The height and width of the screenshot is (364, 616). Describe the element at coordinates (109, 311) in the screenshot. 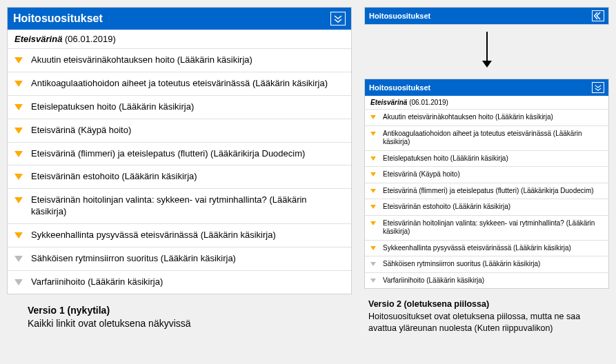

I see `caption-title: Versio 1 (nykytila)` at that location.